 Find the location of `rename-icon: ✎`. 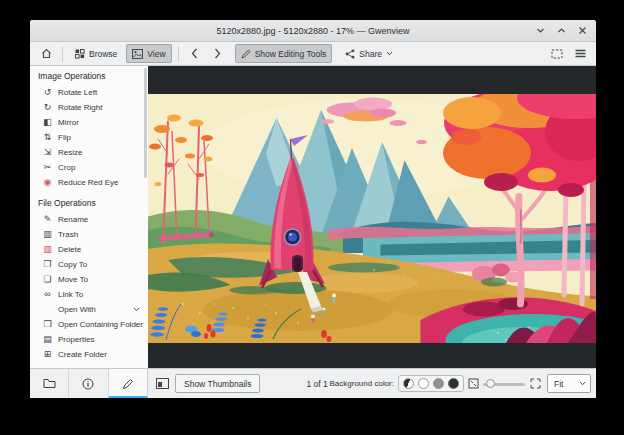

rename-icon: ✎ is located at coordinates (48, 220).